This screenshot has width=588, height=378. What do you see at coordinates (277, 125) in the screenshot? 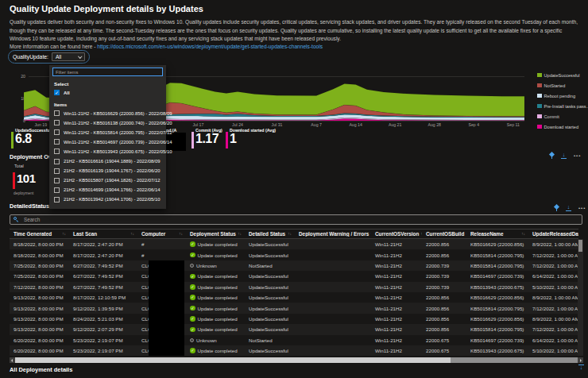
I see `x-axis-tick-label: Jul 31` at bounding box center [277, 125].